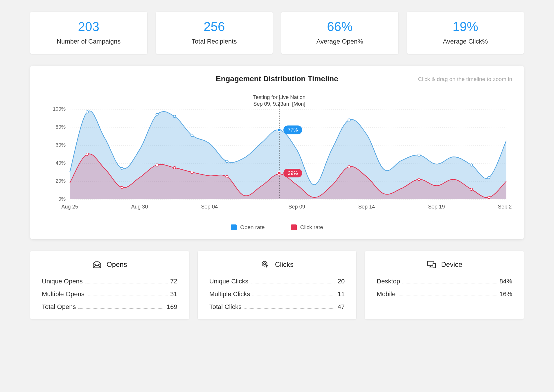 Image resolution: width=554 pixels, height=392 pixels. Describe the element at coordinates (63, 294) in the screenshot. I see `row-label: Multiple Opens` at that location.